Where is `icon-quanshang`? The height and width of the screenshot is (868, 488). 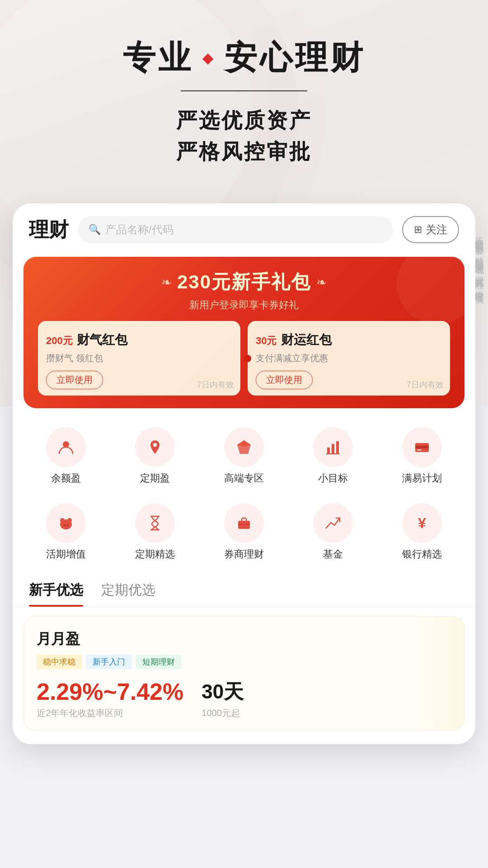 icon-quanshang is located at coordinates (244, 523).